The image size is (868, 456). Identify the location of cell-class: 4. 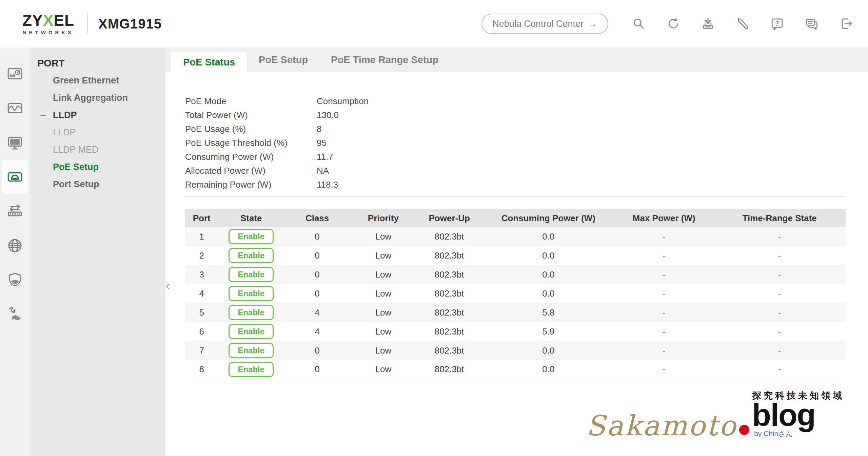
(317, 312).